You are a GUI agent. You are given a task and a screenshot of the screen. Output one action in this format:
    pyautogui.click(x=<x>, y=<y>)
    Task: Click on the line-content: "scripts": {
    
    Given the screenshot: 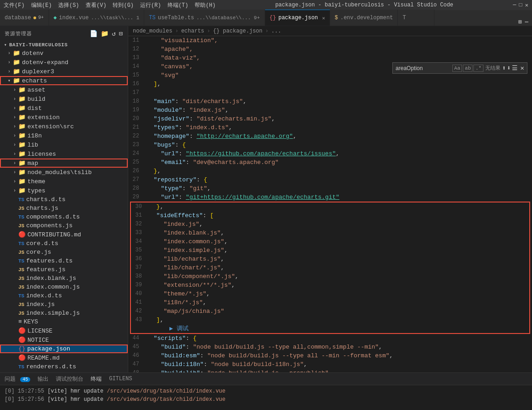 What is the action you would take?
    pyautogui.click(x=339, y=338)
    